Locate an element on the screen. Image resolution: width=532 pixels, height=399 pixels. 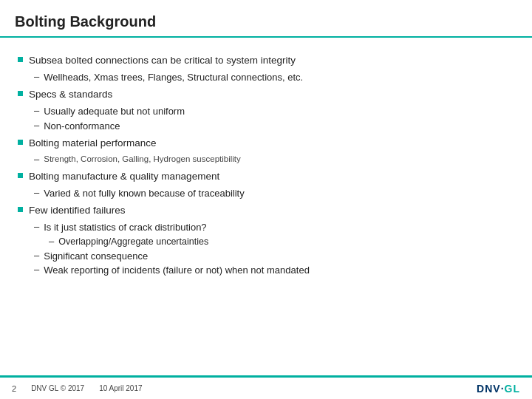
page-number: 2 is located at coordinates (14, 389).